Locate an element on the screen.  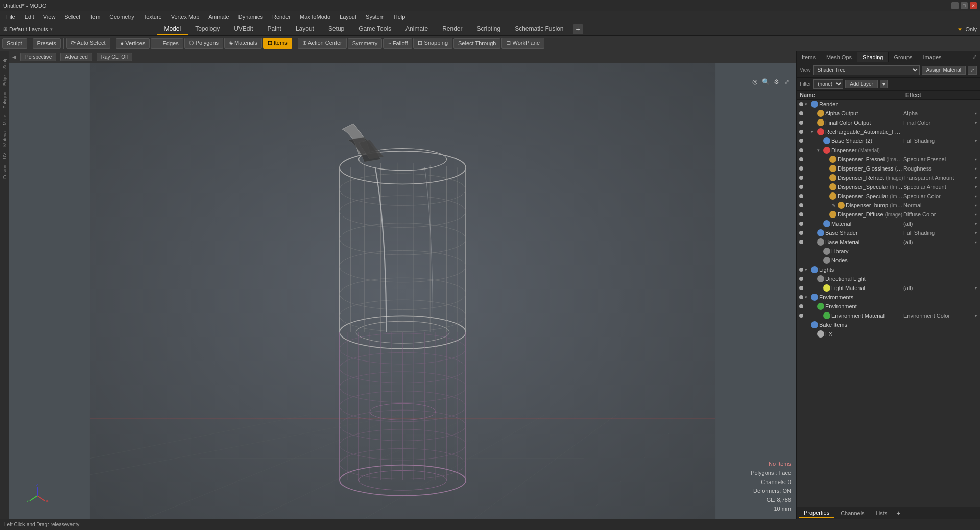
left-vtab-sculpt: Sculpt is located at coordinates (5, 62).